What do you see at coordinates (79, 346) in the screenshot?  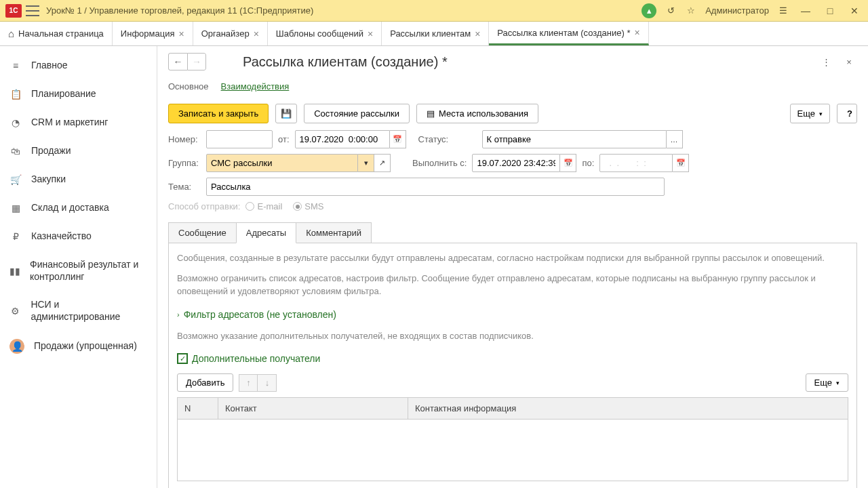 I see `sidebar-item-sales-simple: 👤 Продажи (упрощенная)` at bounding box center [79, 346].